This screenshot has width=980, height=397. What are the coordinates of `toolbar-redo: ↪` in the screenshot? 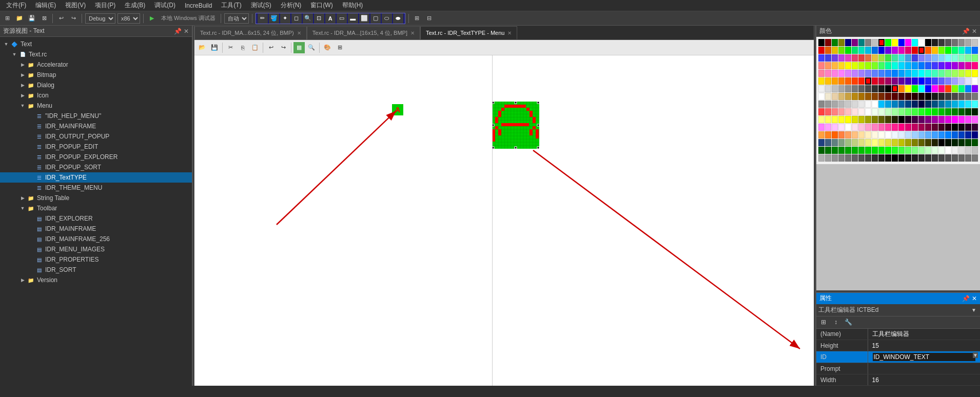 It's located at (73, 18).